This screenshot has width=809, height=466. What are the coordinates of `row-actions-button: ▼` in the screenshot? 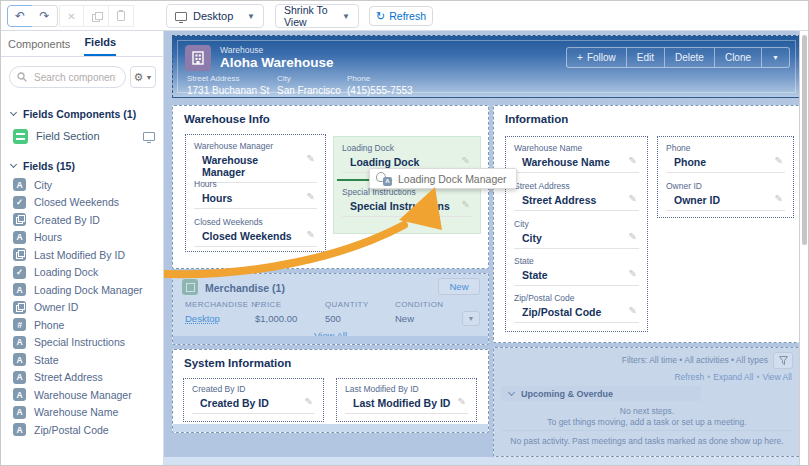 It's located at (471, 318).